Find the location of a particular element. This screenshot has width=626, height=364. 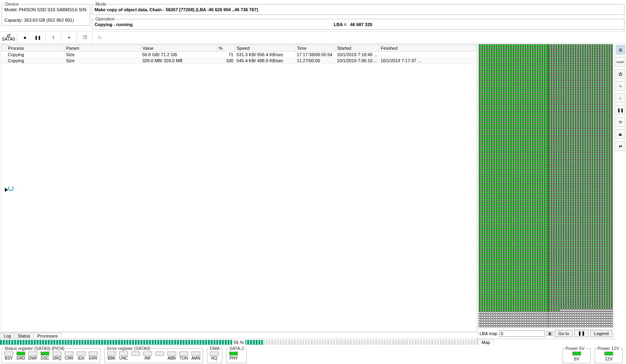

register-cell: DRQ is located at coordinates (57, 356).